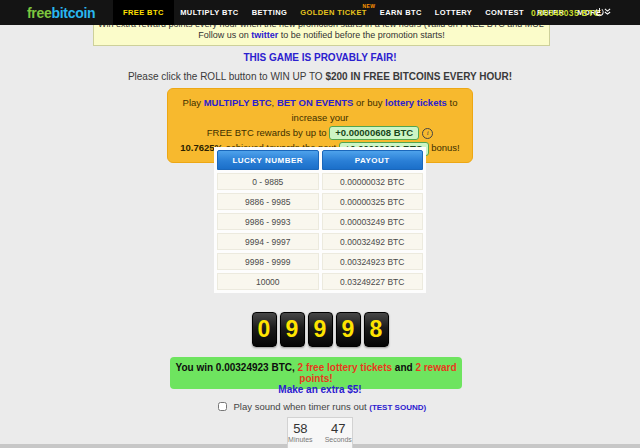 The height and width of the screenshot is (448, 640). What do you see at coordinates (61, 13) in the screenshot?
I see `site-logo: freebitcoin` at bounding box center [61, 13].